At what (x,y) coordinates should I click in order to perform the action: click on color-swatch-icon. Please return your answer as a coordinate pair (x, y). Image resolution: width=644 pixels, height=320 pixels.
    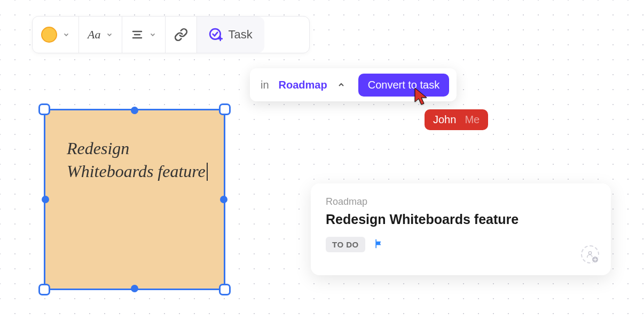
    Looking at the image, I should click on (49, 35).